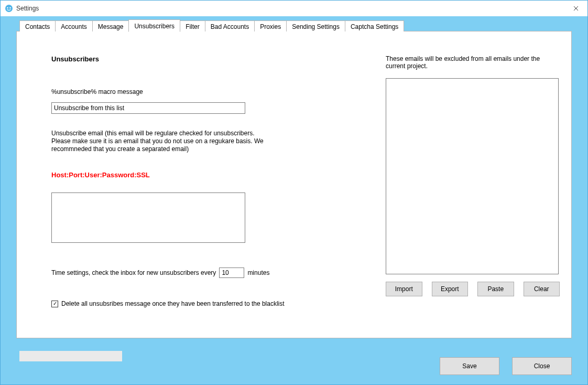 The height and width of the screenshot is (385, 588). Describe the element at coordinates (73, 26) in the screenshot. I see `tab-accounts: Accounts` at that location.